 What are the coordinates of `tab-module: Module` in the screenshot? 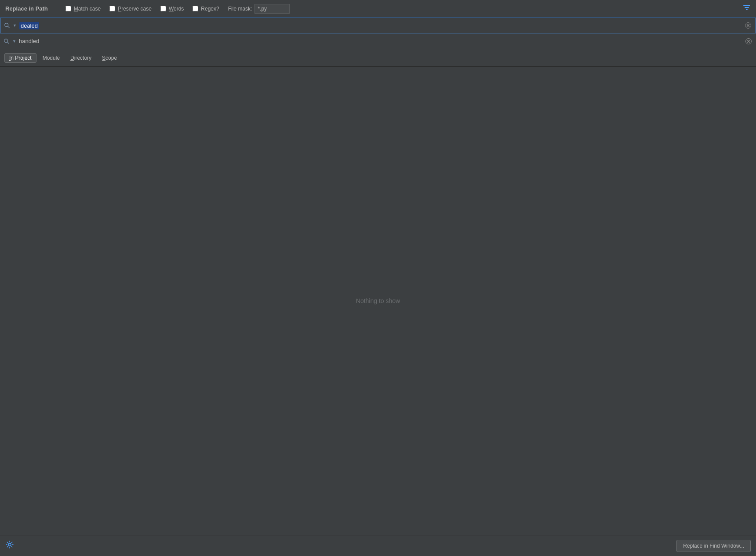 It's located at (51, 58).